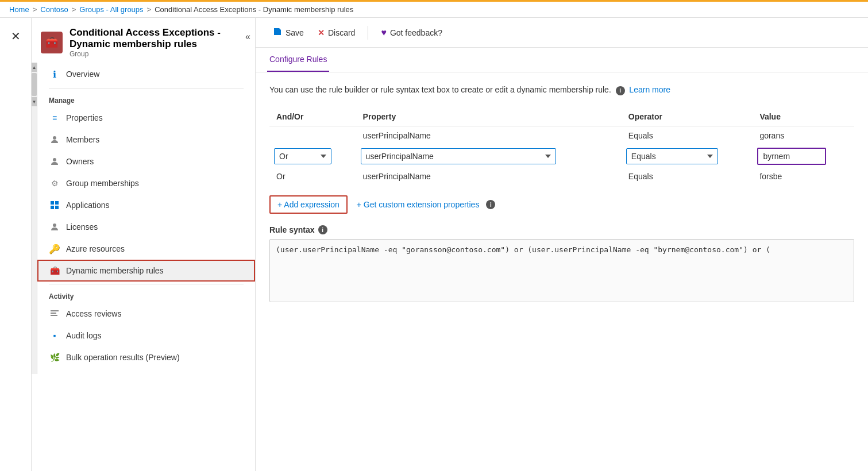  What do you see at coordinates (146, 140) in the screenshot?
I see `sidebar-item-members: Members` at bounding box center [146, 140].